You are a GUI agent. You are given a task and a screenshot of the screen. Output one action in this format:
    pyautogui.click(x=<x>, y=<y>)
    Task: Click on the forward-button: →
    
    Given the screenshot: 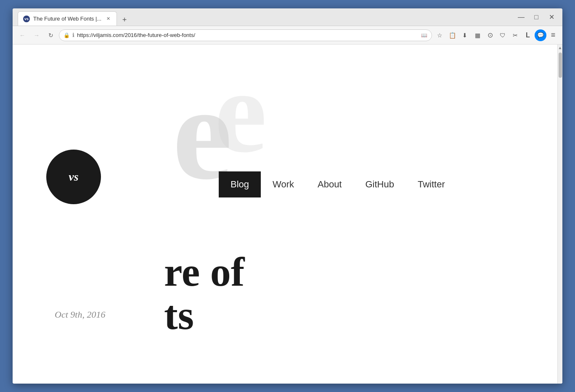 What is the action you would take?
    pyautogui.click(x=37, y=35)
    